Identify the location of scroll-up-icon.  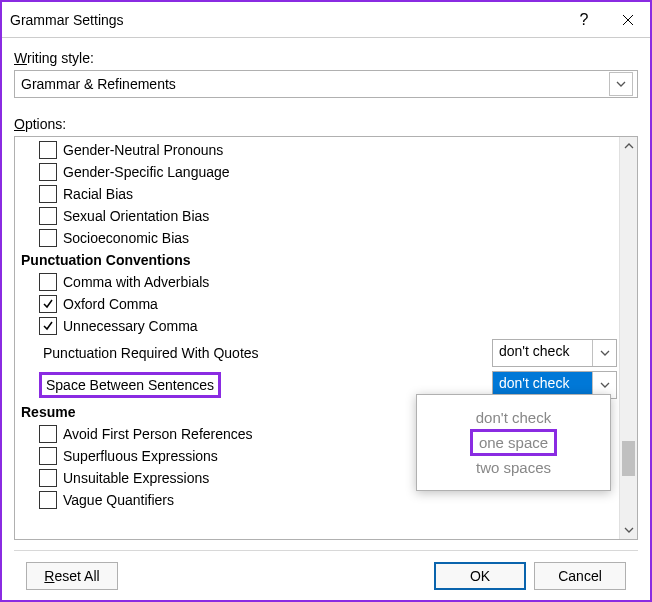
(628, 146).